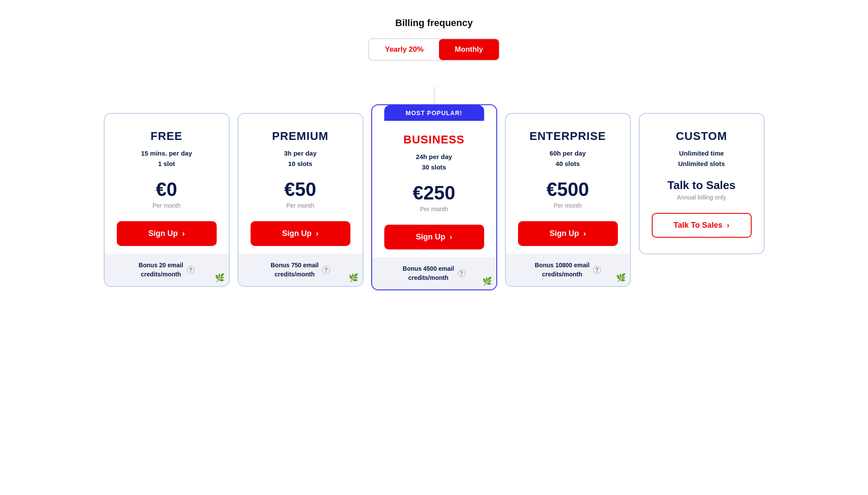 This screenshot has height=495, width=868. I want to click on monthly-toggle-button: Monthly, so click(469, 50).